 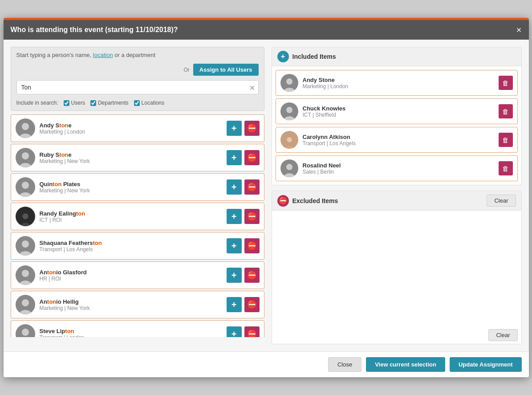 I want to click on search-input-wrapper: ✕, so click(x=138, y=88).